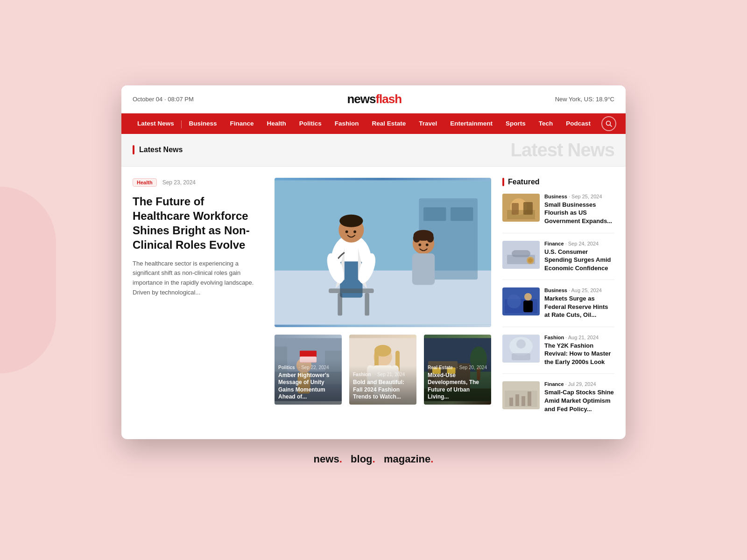 This screenshot has width=747, height=560. Describe the element at coordinates (328, 459) in the screenshot. I see `footer-word1: news.` at that location.